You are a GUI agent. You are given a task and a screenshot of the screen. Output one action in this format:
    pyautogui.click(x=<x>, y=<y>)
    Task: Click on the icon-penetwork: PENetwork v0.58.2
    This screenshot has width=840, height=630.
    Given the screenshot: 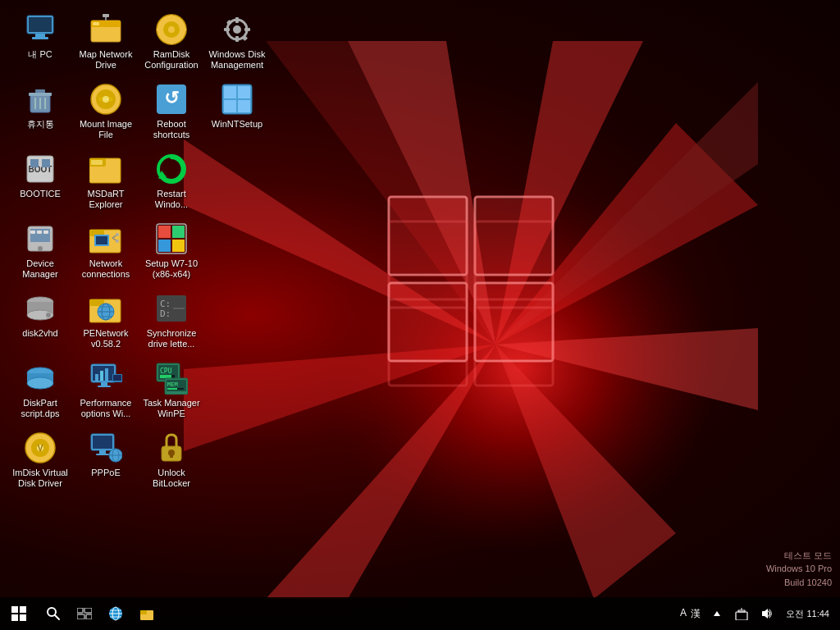 What is the action you would take?
    pyautogui.click(x=106, y=322)
    